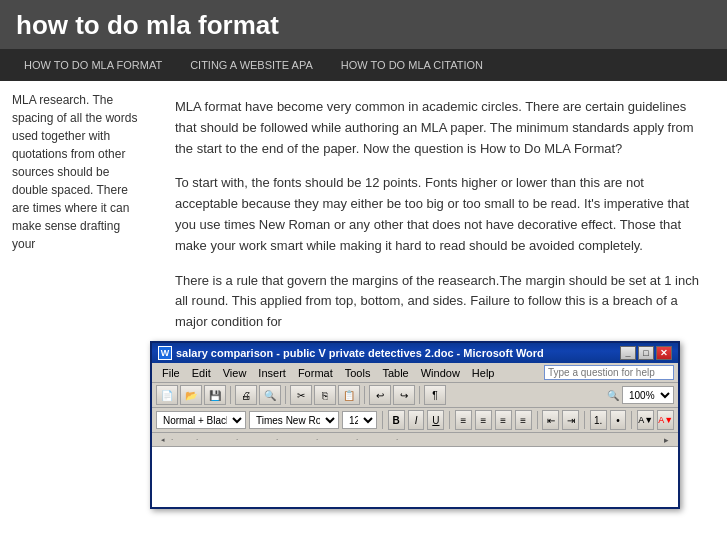 The image size is (727, 545). I want to click on style-select: Normal + Black, so click(201, 420).